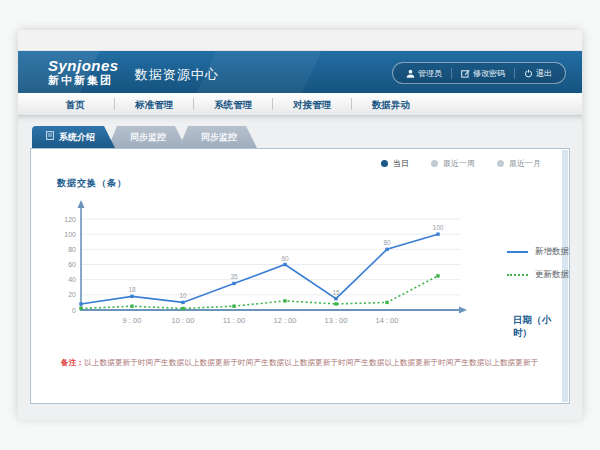 The height and width of the screenshot is (450, 600). What do you see at coordinates (459, 164) in the screenshot?
I see `radio-label: 最近一周` at bounding box center [459, 164].